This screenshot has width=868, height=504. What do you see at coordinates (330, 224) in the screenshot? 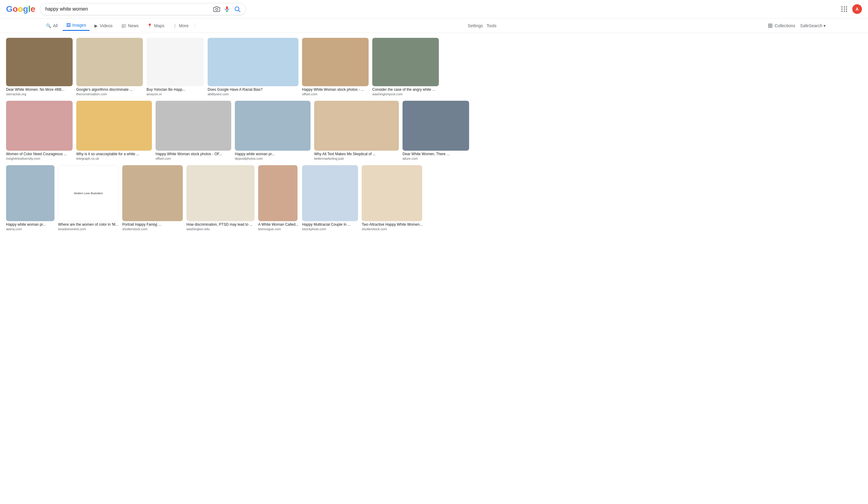
I see `result-title: Happy Multiracial Couple In ...` at bounding box center [330, 224].